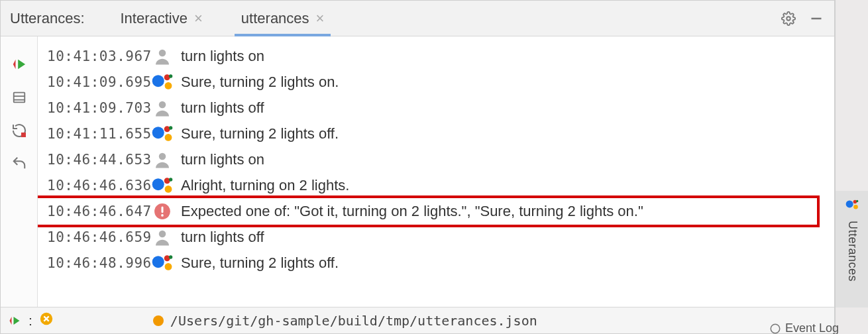 This screenshot has height=334, width=868. Describe the element at coordinates (162, 211) in the screenshot. I see `error-icon` at that location.